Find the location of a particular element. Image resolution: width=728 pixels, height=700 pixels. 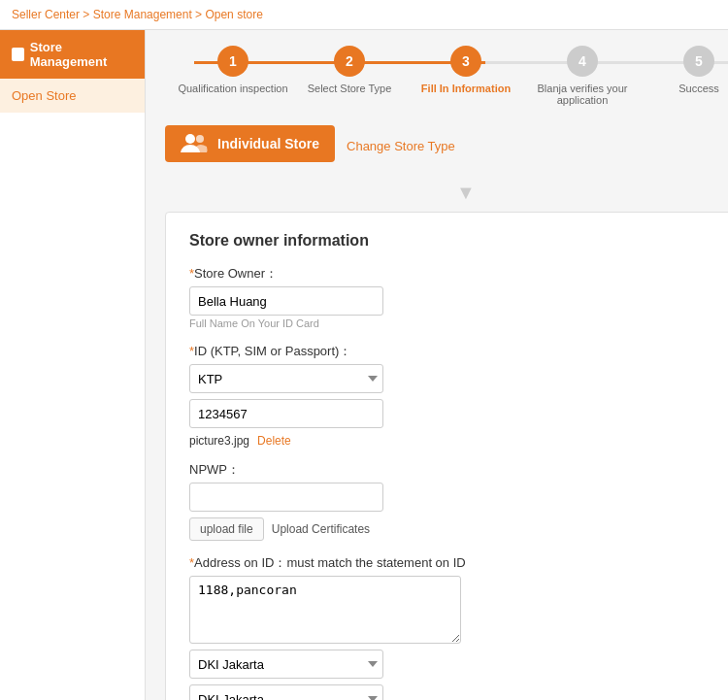

sidebar-header-label: Store Management is located at coordinates (82, 54).